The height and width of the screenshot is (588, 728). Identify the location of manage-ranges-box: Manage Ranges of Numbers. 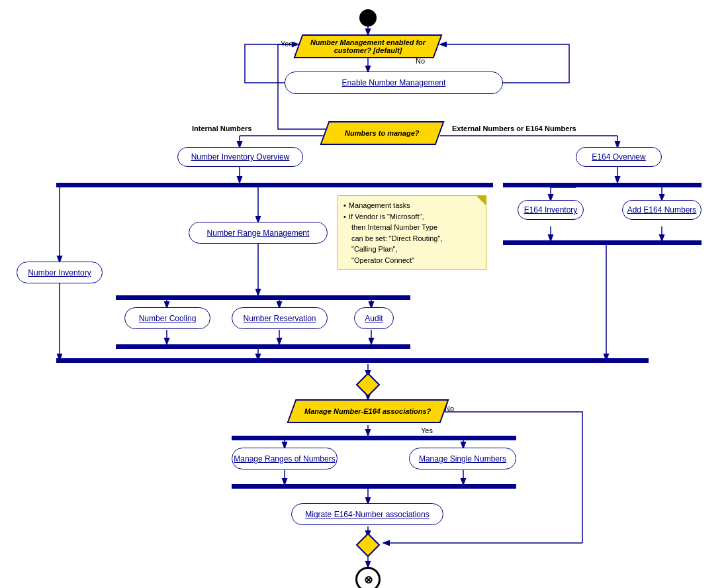
(285, 458).